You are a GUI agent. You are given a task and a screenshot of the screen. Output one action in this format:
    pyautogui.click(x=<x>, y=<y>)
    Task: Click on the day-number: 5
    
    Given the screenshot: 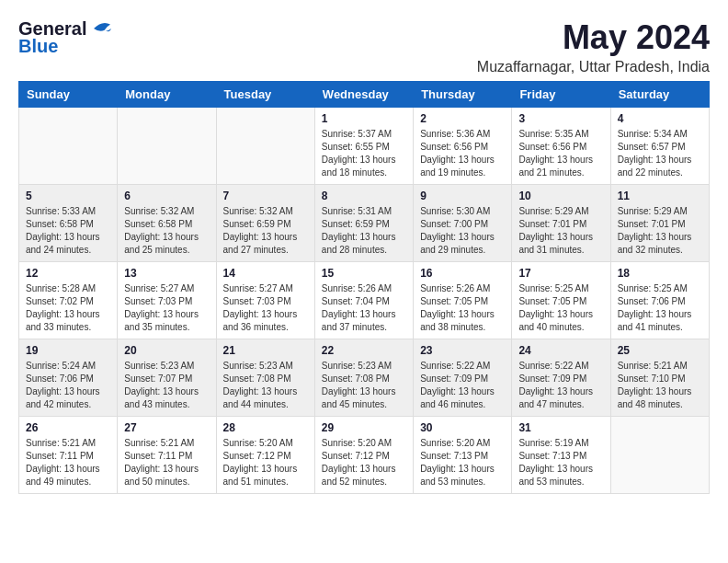 What is the action you would take?
    pyautogui.click(x=68, y=196)
    